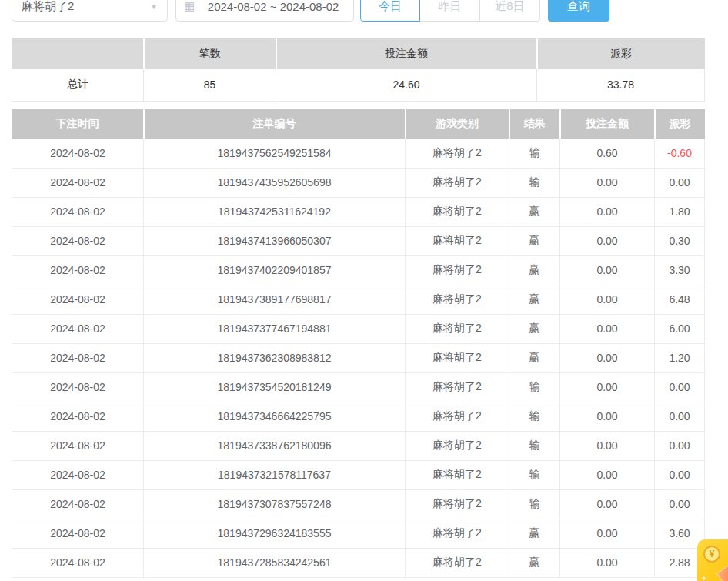  Describe the element at coordinates (275, 270) in the screenshot. I see `order-id-cell: 1819437402209401857` at that location.